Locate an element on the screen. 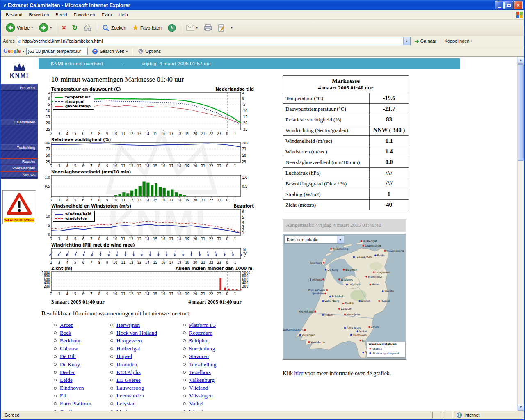 This screenshot has width=525, height=420. station-link: Ell is located at coordinates (63, 396).